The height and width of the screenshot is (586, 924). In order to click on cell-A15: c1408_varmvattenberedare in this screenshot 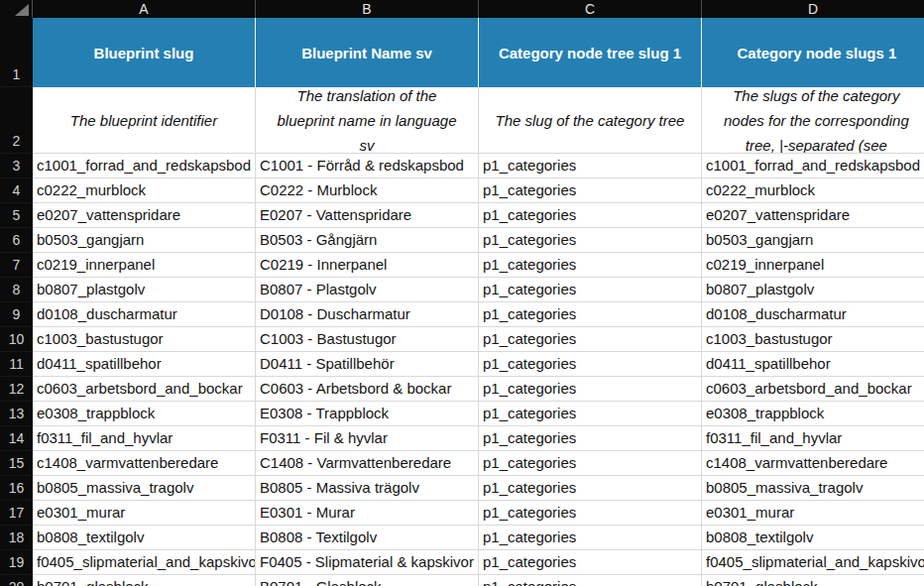, I will do `click(145, 464)`.